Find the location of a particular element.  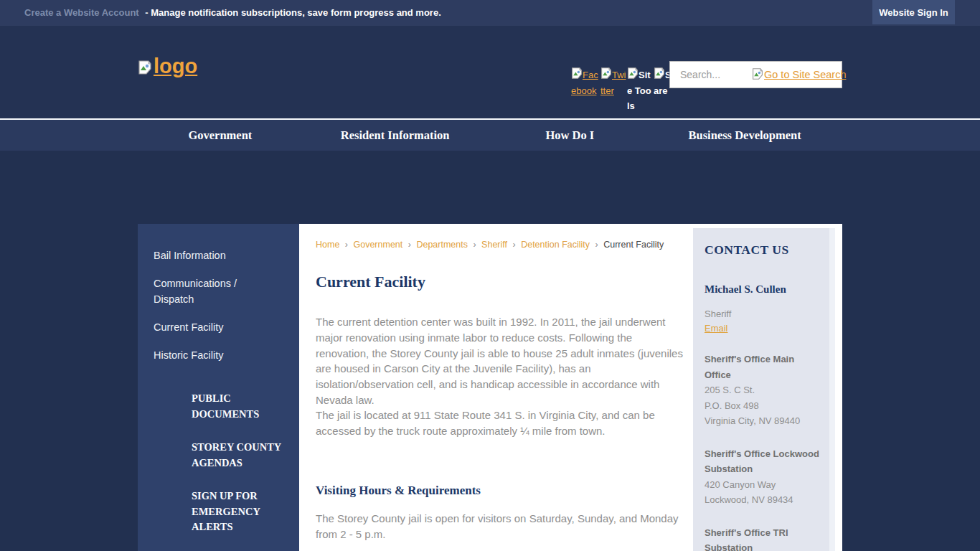

location-address-line: Virginia City, NV 89440 is located at coordinates (763, 421).